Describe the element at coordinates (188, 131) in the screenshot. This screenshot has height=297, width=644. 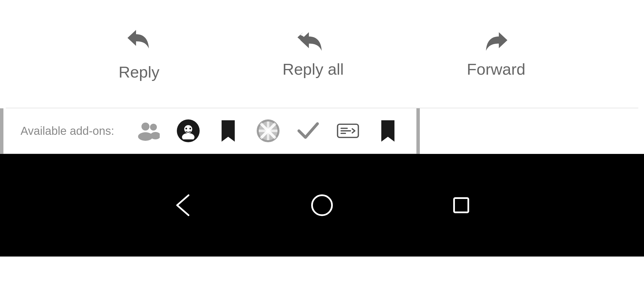
I see `face-addon-icon` at that location.